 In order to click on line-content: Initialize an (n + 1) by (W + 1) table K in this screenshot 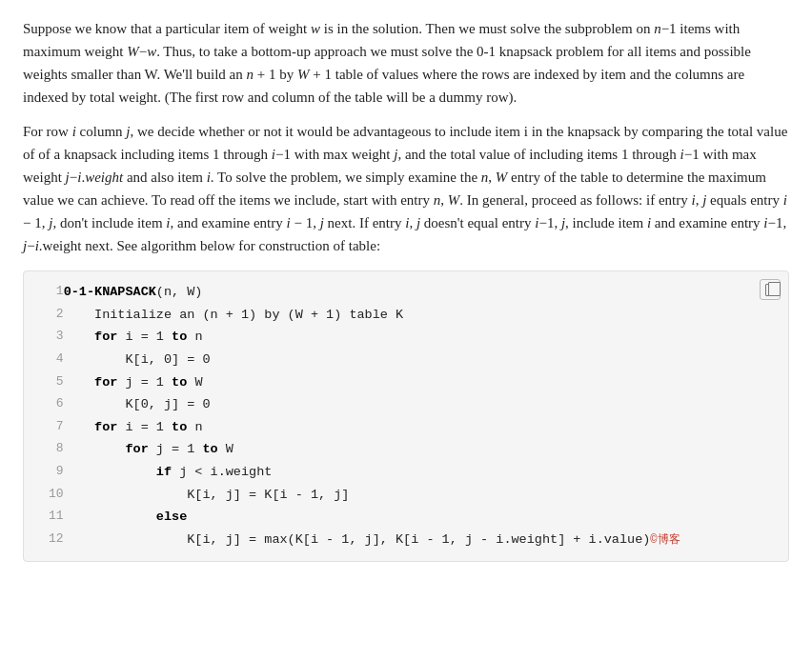, I will do `click(420, 315)`.